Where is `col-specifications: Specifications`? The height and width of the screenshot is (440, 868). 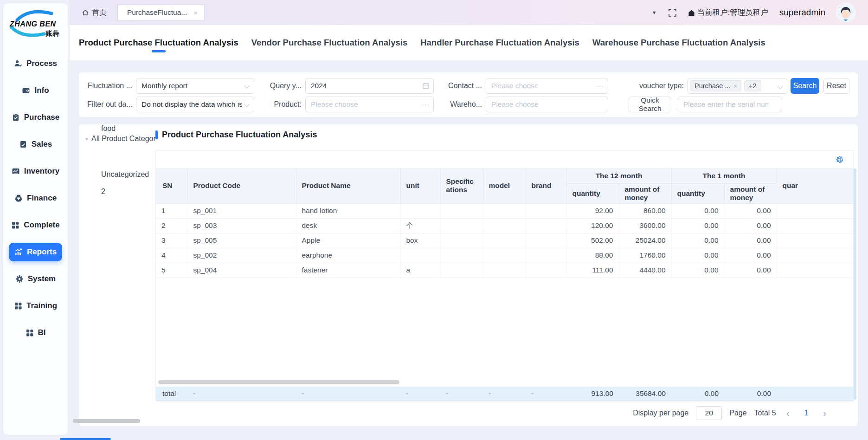 col-specifications: Specifications is located at coordinates (462, 186).